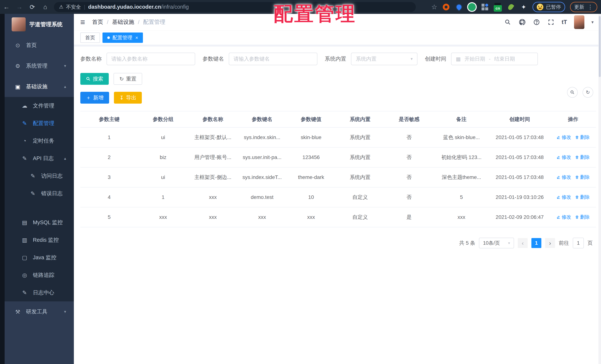 The image size is (601, 364). Describe the element at coordinates (90, 38) in the screenshot. I see `tab-home: 首页` at that location.